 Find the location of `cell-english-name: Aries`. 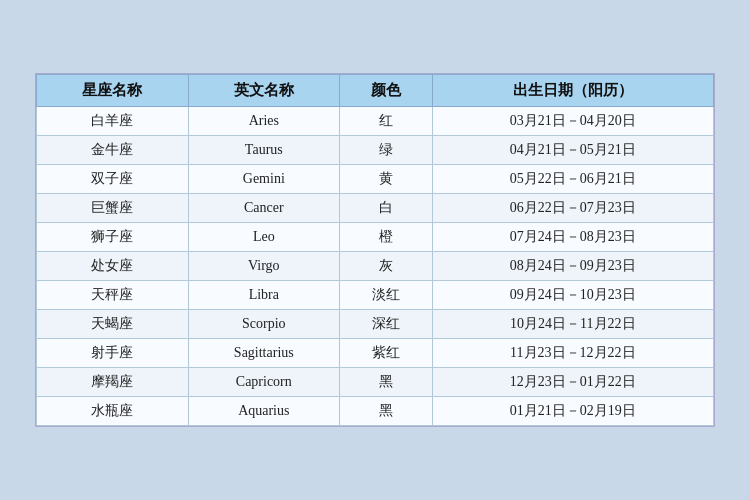

cell-english-name: Aries is located at coordinates (264, 122).